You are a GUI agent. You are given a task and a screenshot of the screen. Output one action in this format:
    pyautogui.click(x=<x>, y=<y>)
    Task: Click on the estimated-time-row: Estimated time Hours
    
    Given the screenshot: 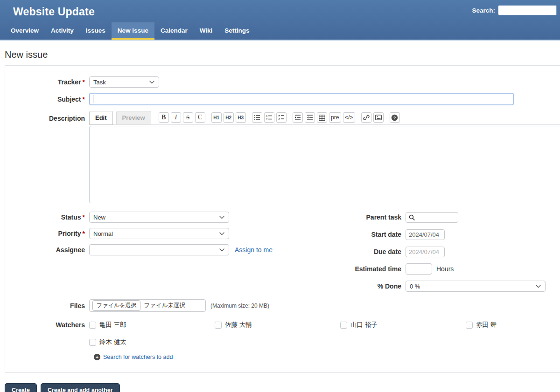 What is the action you would take?
    pyautogui.click(x=427, y=269)
    